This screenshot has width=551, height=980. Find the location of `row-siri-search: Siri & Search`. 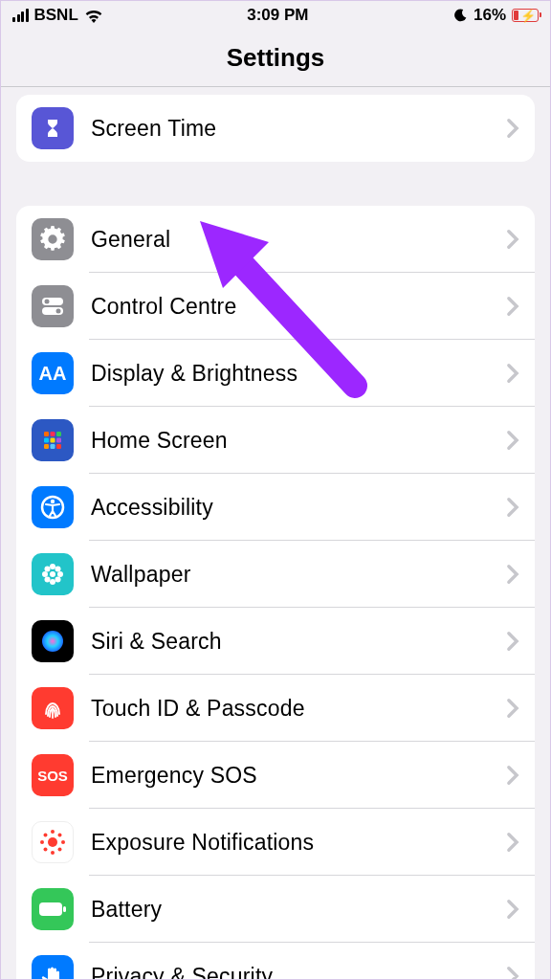

row-siri-search: Siri & Search is located at coordinates (276, 641).